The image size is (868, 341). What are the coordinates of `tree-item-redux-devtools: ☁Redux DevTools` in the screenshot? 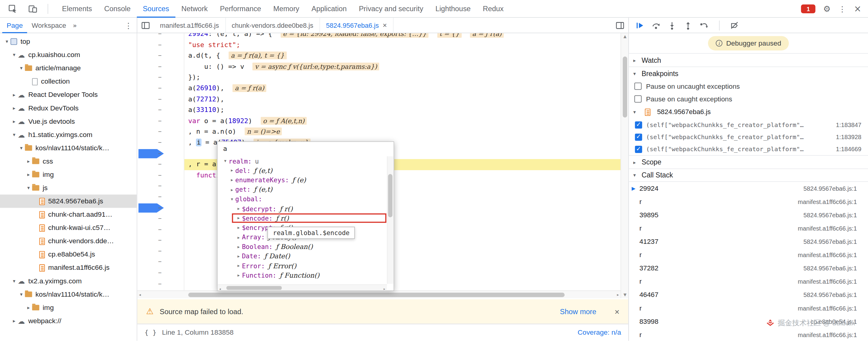 It's located at (68, 108).